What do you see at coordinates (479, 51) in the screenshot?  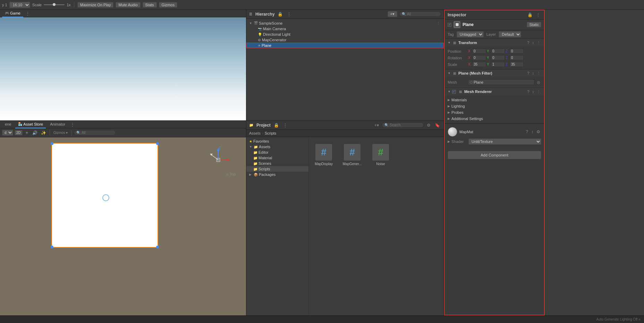 I see `pos-x-input: 0` at bounding box center [479, 51].